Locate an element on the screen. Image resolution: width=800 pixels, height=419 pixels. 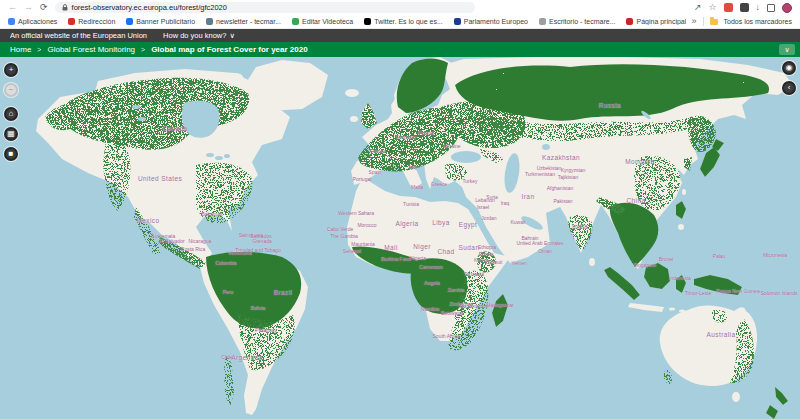
basemap-grid-button: ▦ is located at coordinates (11, 134).